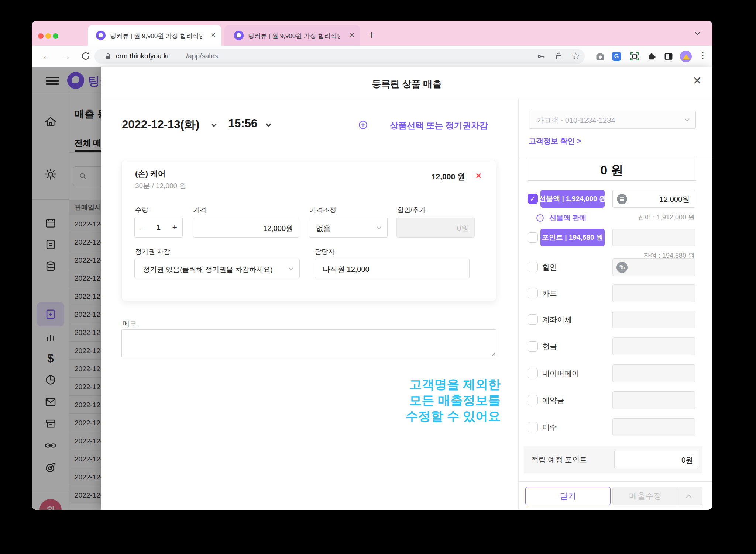 This screenshot has width=756, height=554. What do you see at coordinates (645, 496) in the screenshot?
I see `submit-label: 매출수정` at bounding box center [645, 496].